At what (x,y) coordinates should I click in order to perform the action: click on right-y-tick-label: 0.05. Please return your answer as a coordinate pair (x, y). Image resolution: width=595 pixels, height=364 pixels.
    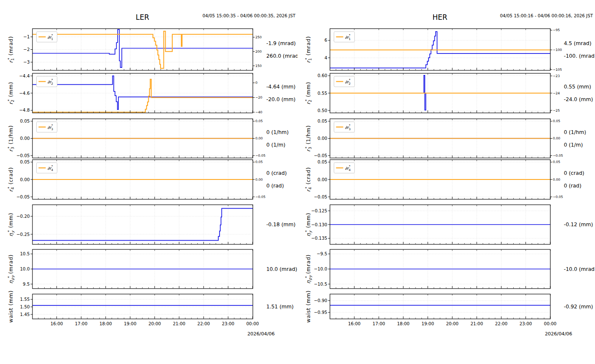
    Looking at the image, I should click on (259, 162).